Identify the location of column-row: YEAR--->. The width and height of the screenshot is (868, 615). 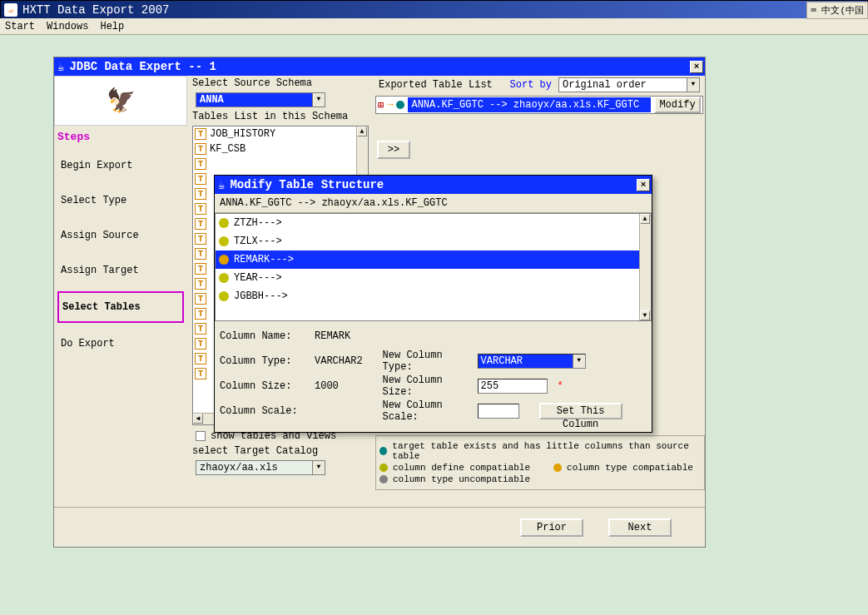
(433, 278).